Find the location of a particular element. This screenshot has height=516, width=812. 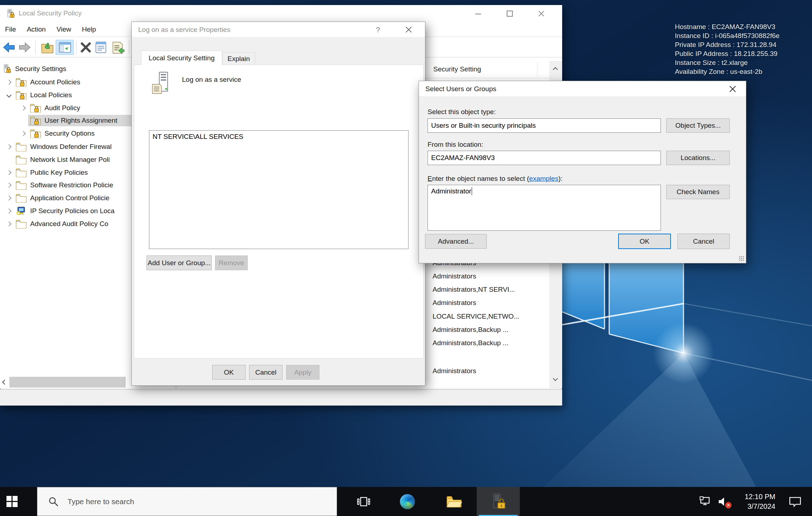

close-button is located at coordinates (541, 14).